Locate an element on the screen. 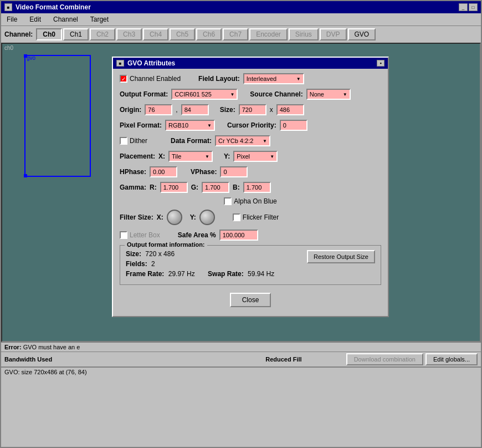 The image size is (482, 448). menu-edit: Edit is located at coordinates (35, 19).